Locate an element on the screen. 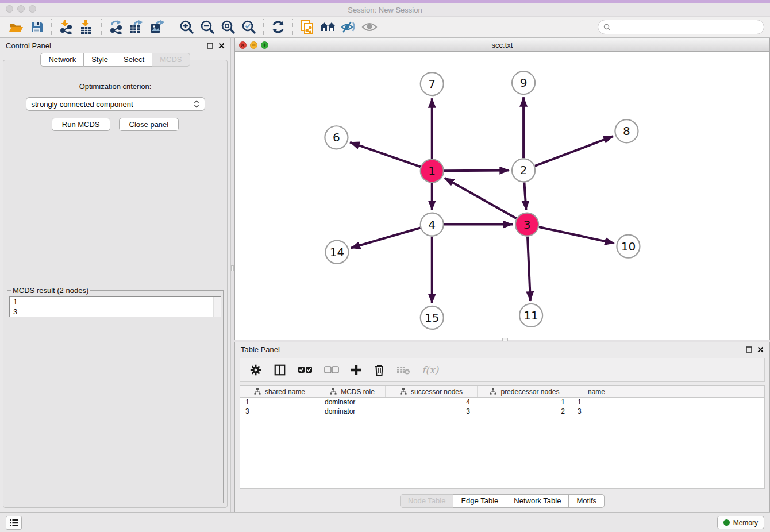 This screenshot has height=532, width=770. status-bar: Memory is located at coordinates (385, 522).